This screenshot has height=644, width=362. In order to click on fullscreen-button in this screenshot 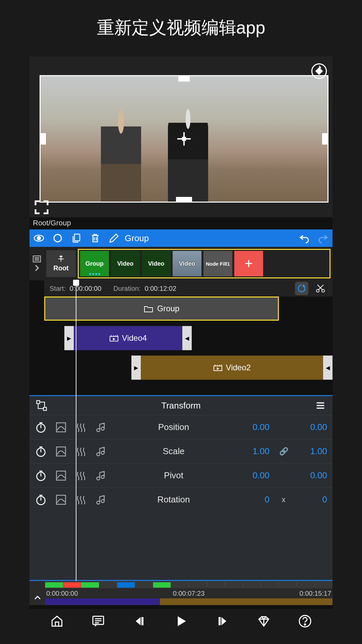, I will do `click(42, 207)`.